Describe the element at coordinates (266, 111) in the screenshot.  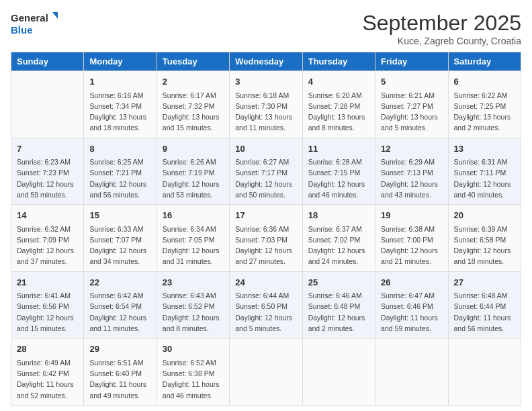
I see `day-info: Sunrise: 6:18 AMSunset: 7:30 PMDaylight:…` at that location.